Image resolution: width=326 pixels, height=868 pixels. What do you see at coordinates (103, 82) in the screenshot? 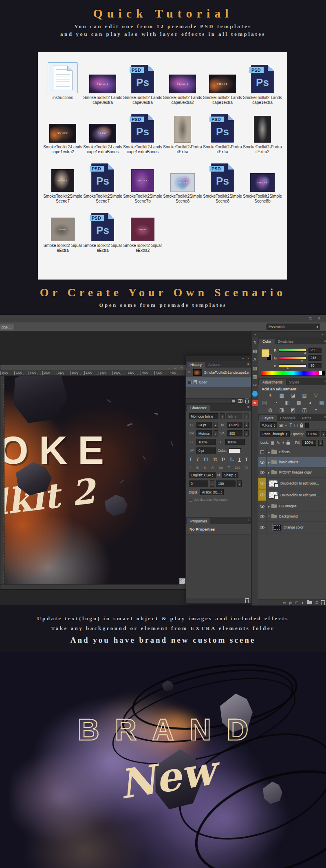
I see `file-item: Smoke 2 SmokeToolkit2-Landscape0extra` at bounding box center [103, 82].